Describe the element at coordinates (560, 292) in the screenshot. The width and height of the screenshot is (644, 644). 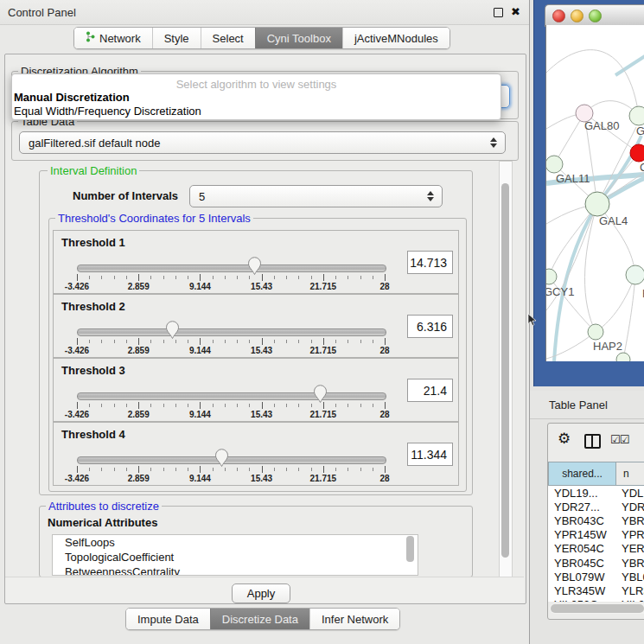
I see `network-node-label: GCY1` at that location.